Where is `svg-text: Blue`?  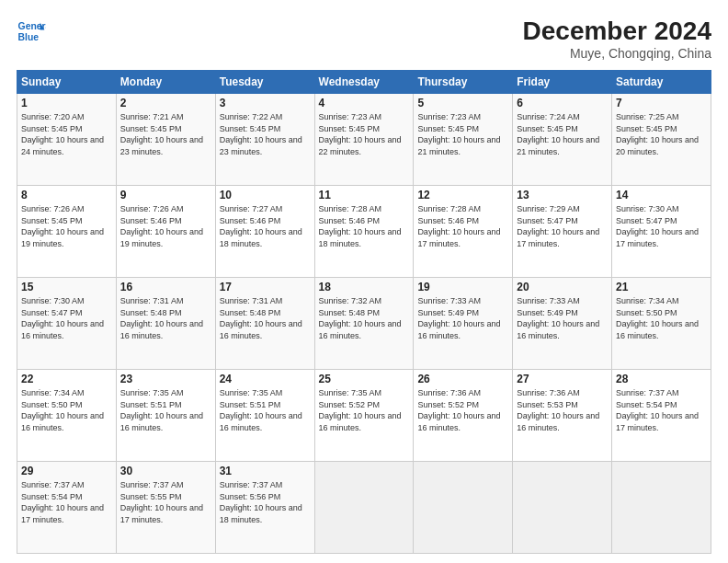 svg-text: Blue is located at coordinates (29, 37).